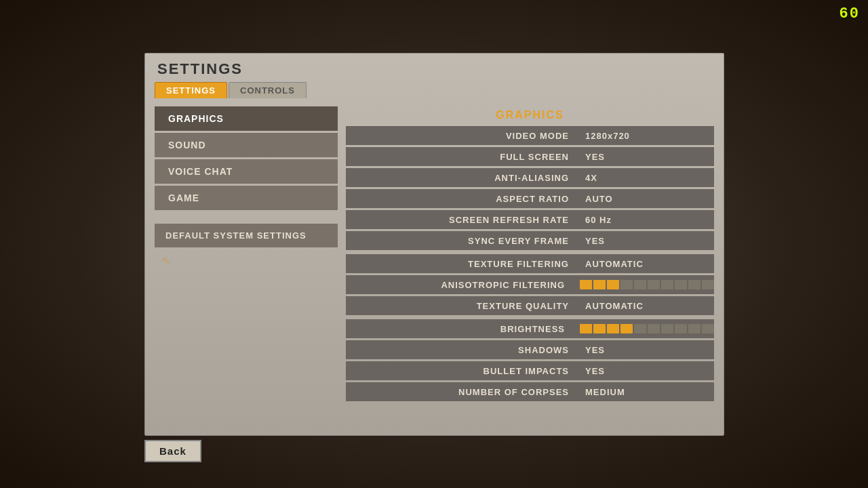  What do you see at coordinates (462, 241) in the screenshot?
I see `label-sync-every-frame: SYNC EVERY FRAME` at bounding box center [462, 241].